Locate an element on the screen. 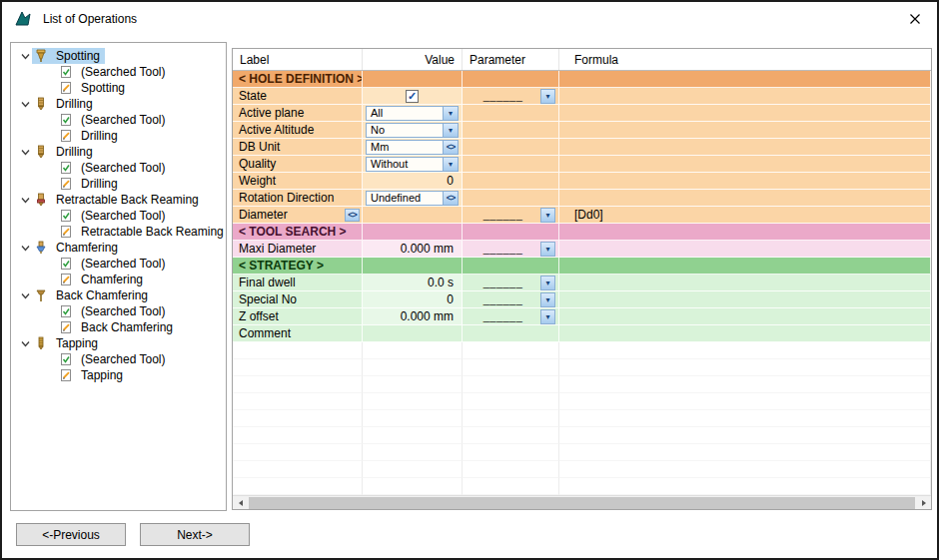 This screenshot has height=560, width=939. value-text: No is located at coordinates (405, 130).